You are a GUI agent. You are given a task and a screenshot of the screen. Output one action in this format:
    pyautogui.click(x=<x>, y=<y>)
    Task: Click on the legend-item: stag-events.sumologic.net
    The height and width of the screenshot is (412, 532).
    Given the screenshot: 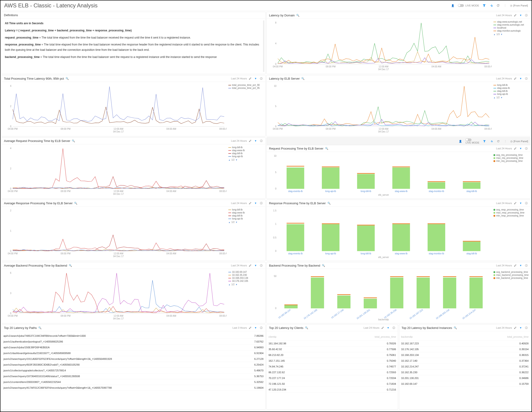 What is the action you would take?
    pyautogui.click(x=511, y=25)
    